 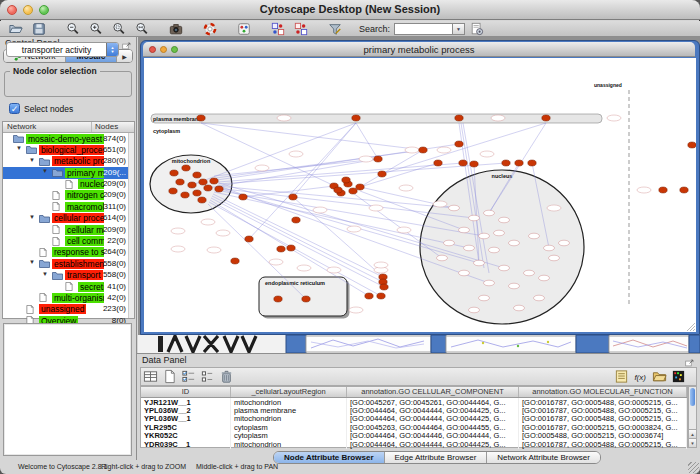 What do you see at coordinates (660, 376) in the screenshot?
I see `load-icon` at bounding box center [660, 376].